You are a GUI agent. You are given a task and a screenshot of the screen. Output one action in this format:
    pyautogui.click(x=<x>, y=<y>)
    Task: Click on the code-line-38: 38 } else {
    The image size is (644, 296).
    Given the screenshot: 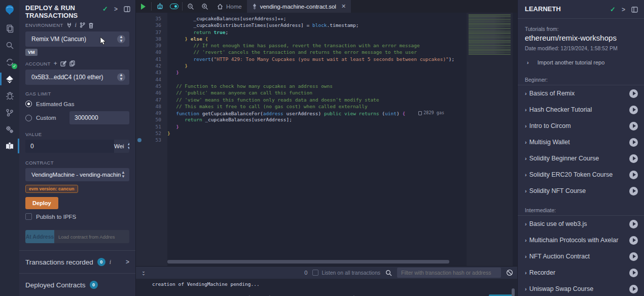 What is the action you would take?
    pyautogui.click(x=327, y=39)
    